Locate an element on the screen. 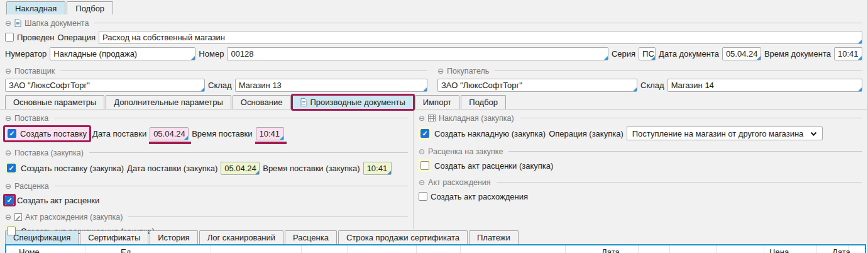 This screenshot has width=868, height=253. operation-label: Операция is located at coordinates (77, 38).